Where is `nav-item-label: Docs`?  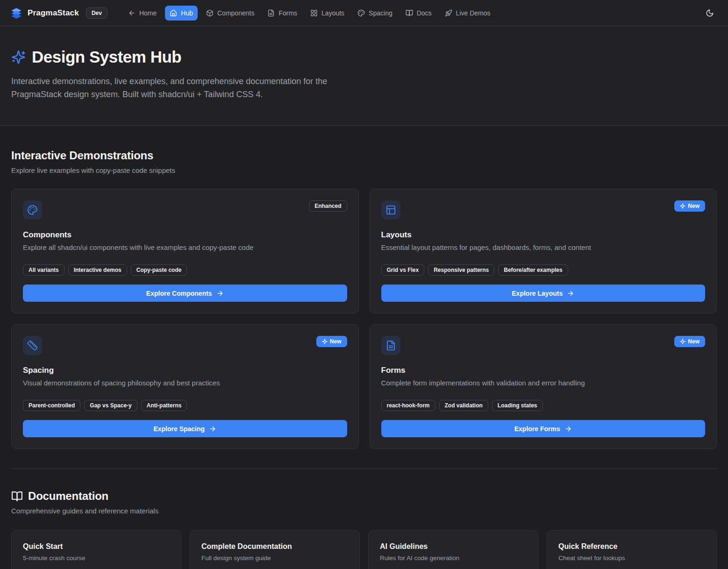
nav-item-label: Docs is located at coordinates (424, 13).